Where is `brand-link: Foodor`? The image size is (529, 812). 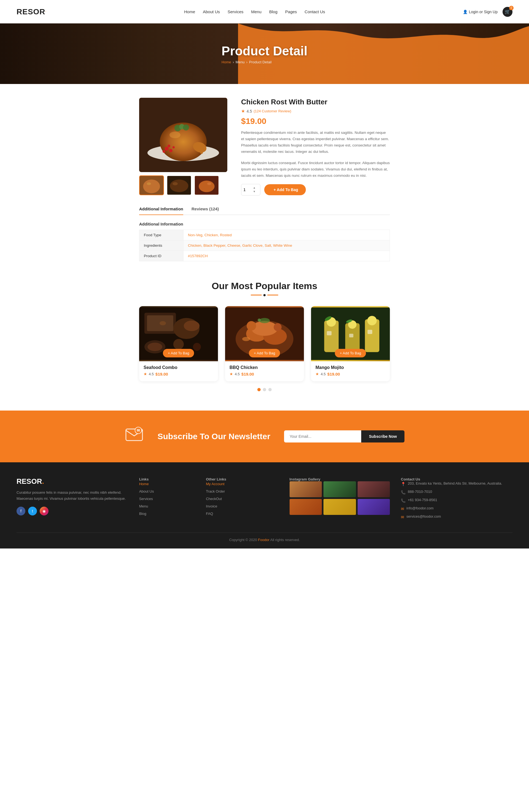
brand-link: Foodor is located at coordinates (264, 540).